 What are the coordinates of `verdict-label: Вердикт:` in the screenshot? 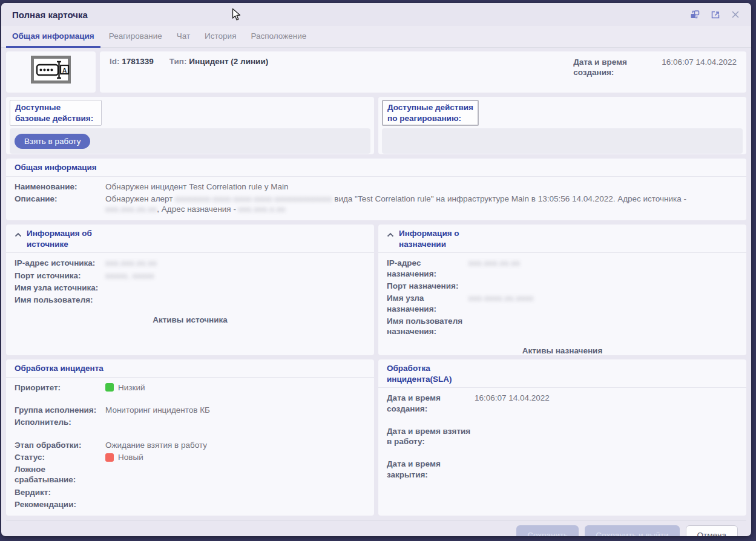 It's located at (60, 493).